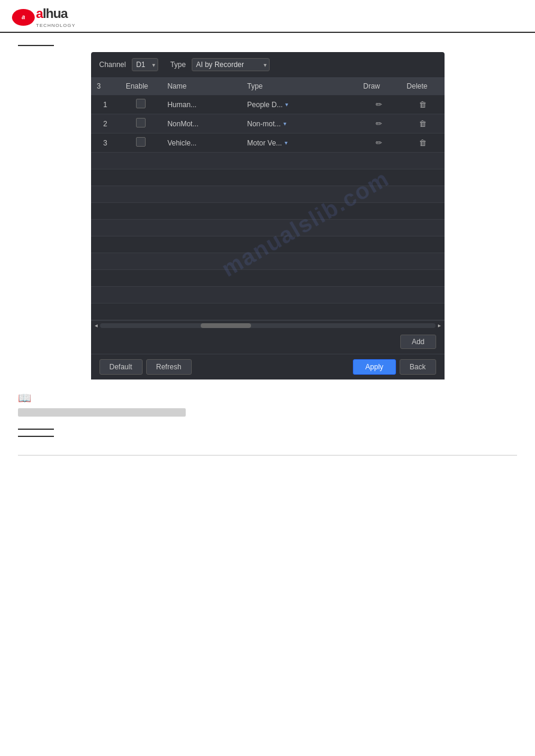 This screenshot has width=535, height=756. Describe the element at coordinates (268, 342) in the screenshot. I see `add-button-row: Add` at that location.